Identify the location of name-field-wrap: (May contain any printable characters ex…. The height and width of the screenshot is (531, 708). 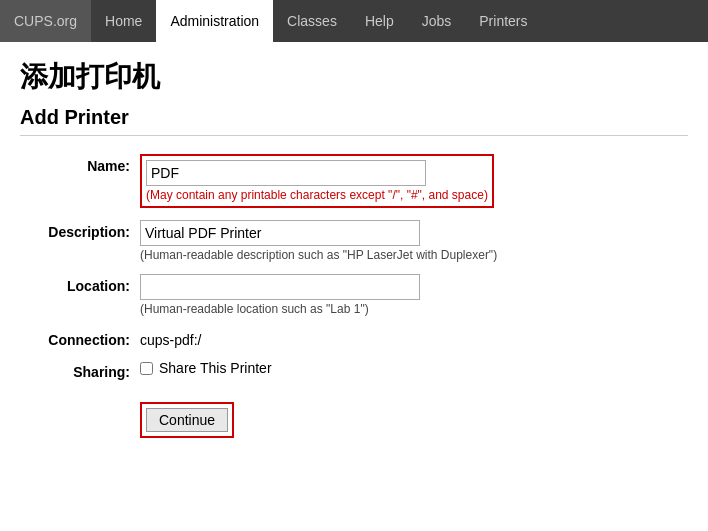
(317, 181).